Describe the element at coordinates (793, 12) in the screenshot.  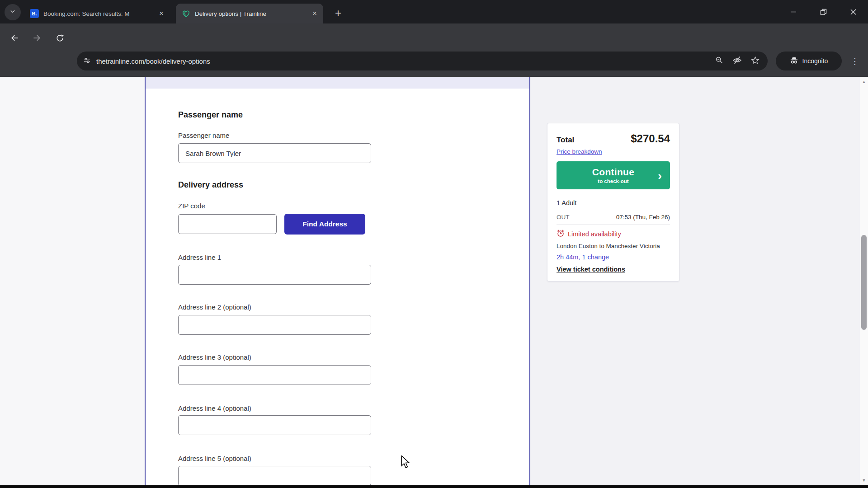
I see `minimize-button` at that location.